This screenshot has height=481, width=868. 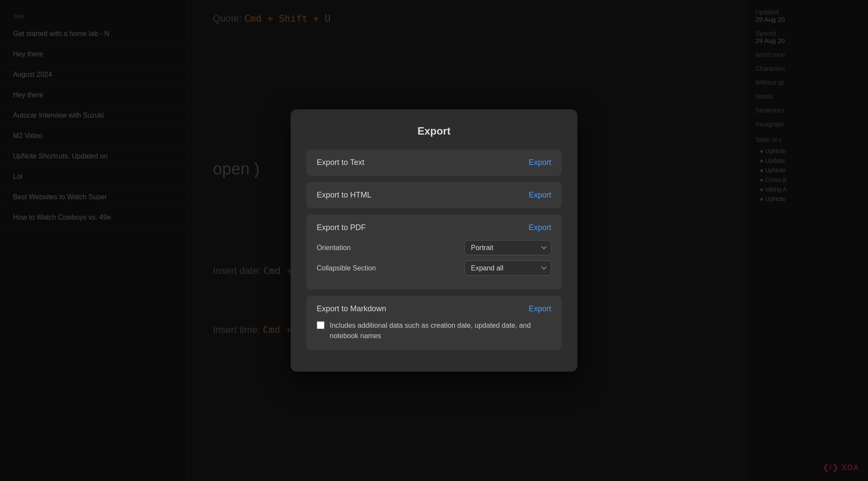 What do you see at coordinates (434, 309) in the screenshot?
I see `export-markdown-row: Export to Markdown Export` at bounding box center [434, 309].